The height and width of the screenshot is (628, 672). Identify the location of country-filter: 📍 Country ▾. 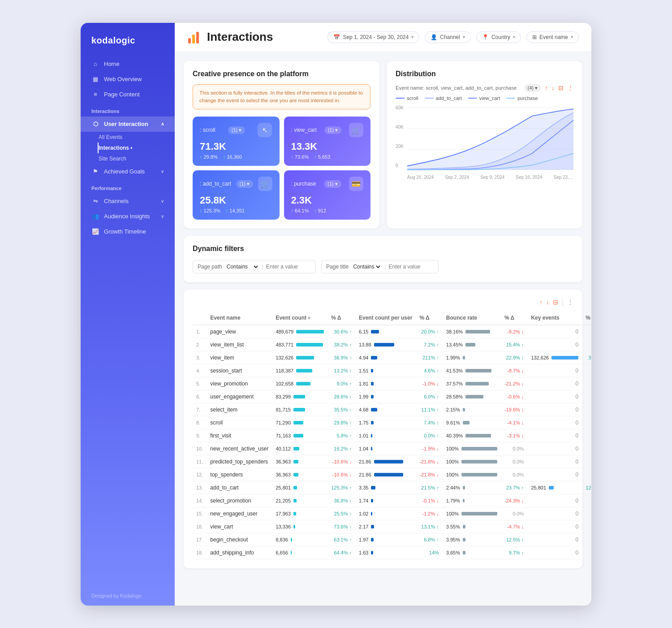
(499, 37).